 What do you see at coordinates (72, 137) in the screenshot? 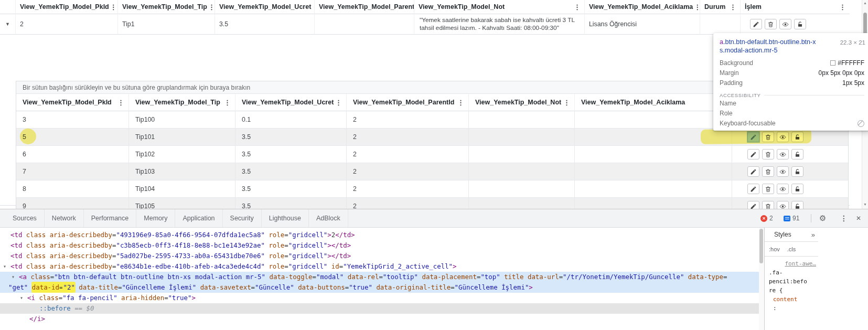
I see `grid-cell: 5` at bounding box center [72, 137].